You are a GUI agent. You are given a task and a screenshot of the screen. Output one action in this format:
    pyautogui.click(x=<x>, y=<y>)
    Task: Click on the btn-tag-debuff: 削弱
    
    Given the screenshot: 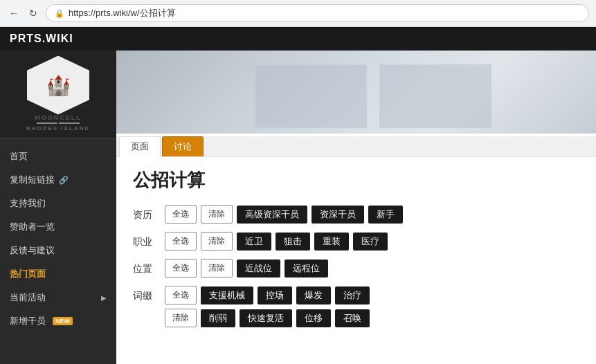 What is the action you would take?
    pyautogui.click(x=218, y=318)
    